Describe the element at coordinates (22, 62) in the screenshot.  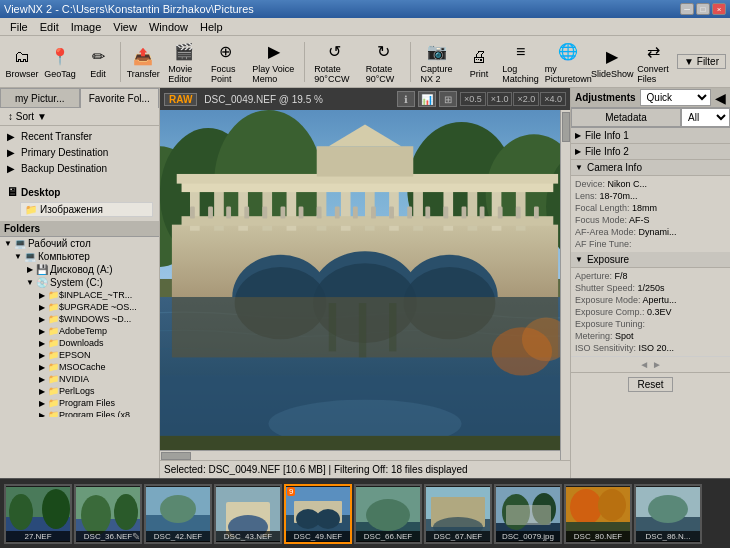
I see `browser-button: 🗂 Browser` at that location.